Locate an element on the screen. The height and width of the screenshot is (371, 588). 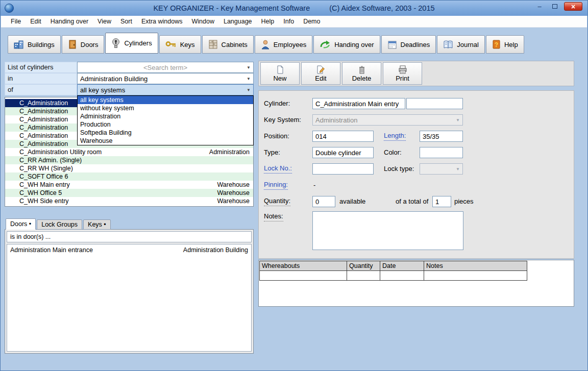
column-header: Quantity is located at coordinates (363, 266).